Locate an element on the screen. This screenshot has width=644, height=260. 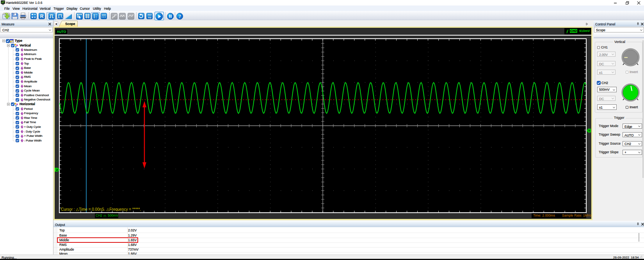
svg-text: 2 is located at coordinates (57, 170).